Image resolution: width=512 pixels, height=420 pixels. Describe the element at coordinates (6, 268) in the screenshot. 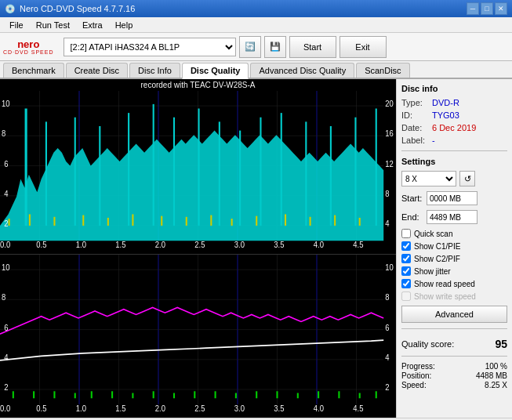

I see `svg-text: 10` at that location.